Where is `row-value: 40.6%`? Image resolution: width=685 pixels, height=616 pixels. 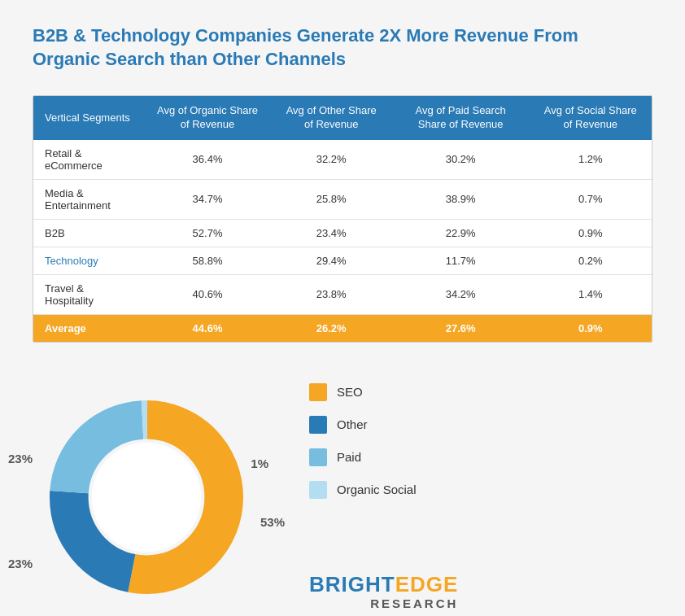
row-value: 40.6% is located at coordinates (207, 295).